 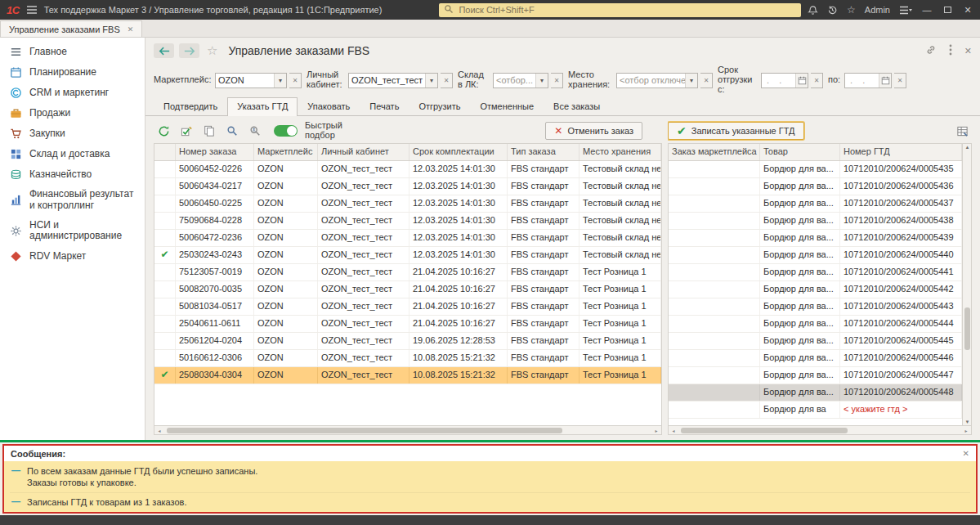 What do you see at coordinates (657, 80) in the screenshot?
I see `filter-storage-input: <отбор отключен>▾` at bounding box center [657, 80].